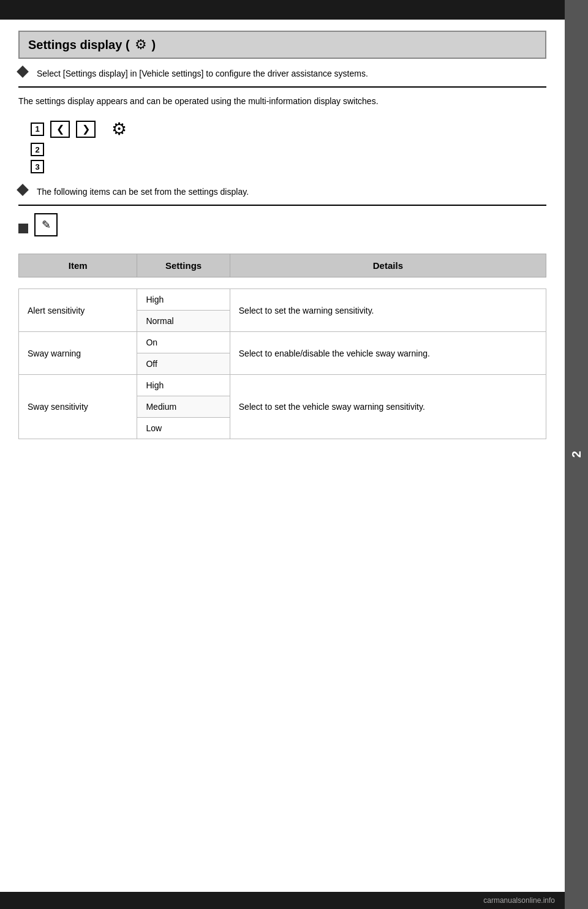 The image size is (588, 909). Describe the element at coordinates (288, 167) in the screenshot. I see `icon-row-item-3: 3` at that location.